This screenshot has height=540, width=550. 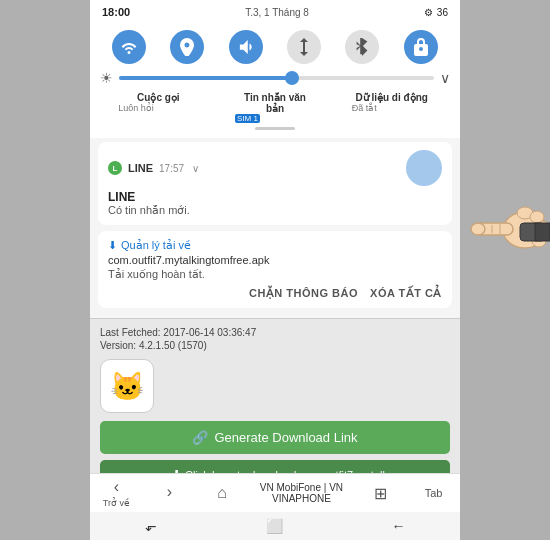 I want to click on nav-url-bar: VN MobiFone | VN VINAPHONE, so click(x=302, y=493).